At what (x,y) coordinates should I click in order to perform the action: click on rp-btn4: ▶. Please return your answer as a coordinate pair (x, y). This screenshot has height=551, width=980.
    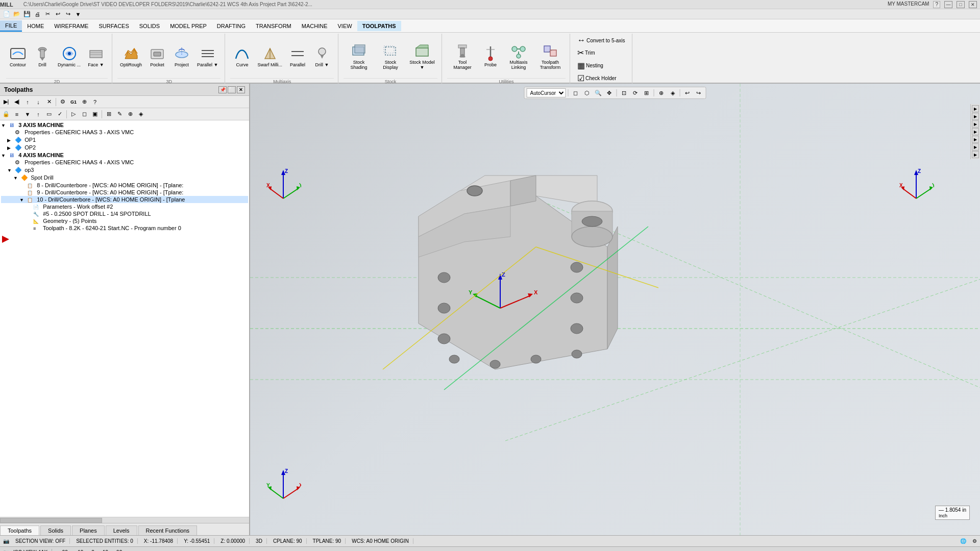
    Looking at the image, I should click on (975, 132).